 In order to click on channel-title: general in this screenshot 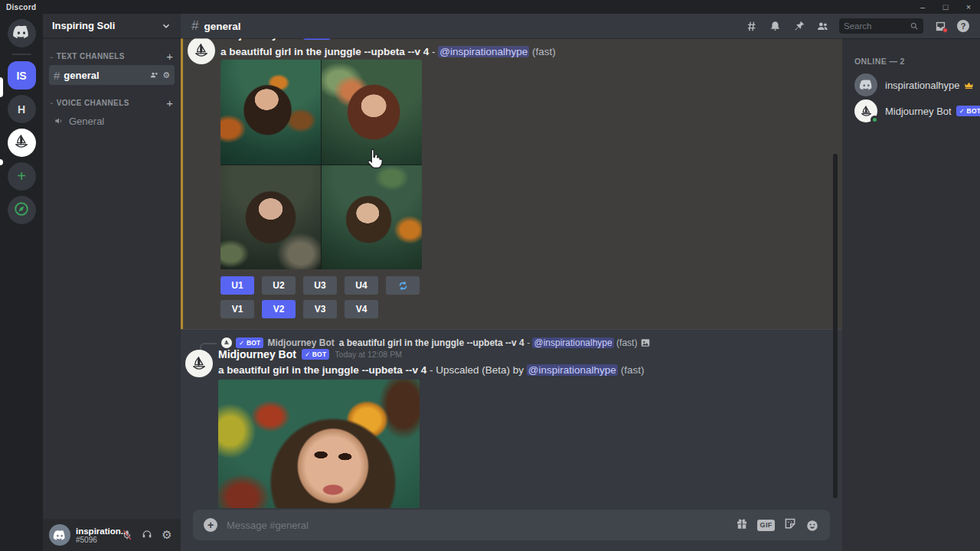, I will do `click(222, 26)`.